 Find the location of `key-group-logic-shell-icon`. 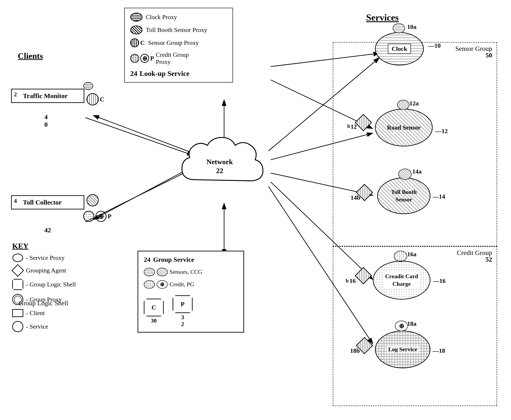

key-group-logic-shell-icon is located at coordinates (18, 285).